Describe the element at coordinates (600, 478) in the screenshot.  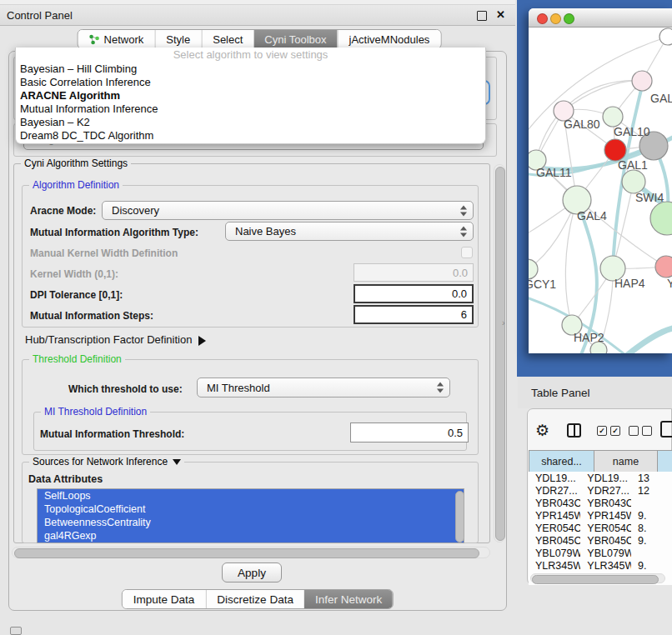
I see `table-row: YDL19...YDL19...13` at that location.